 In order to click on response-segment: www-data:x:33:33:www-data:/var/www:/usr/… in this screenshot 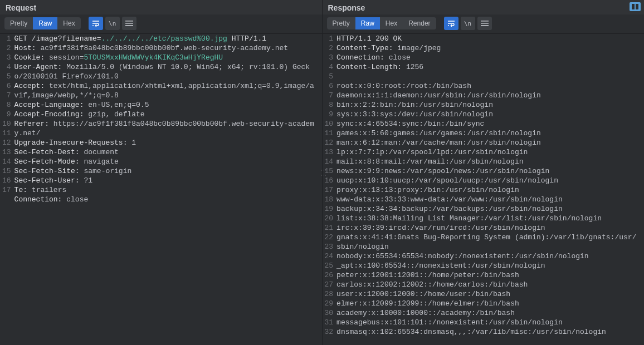, I will do `click(450, 199)`.